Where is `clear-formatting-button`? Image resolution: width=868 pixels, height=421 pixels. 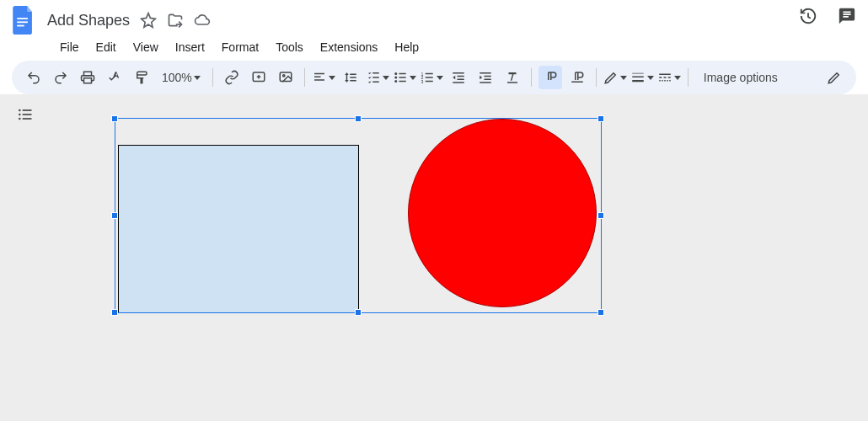 clear-formatting-button is located at coordinates (512, 77).